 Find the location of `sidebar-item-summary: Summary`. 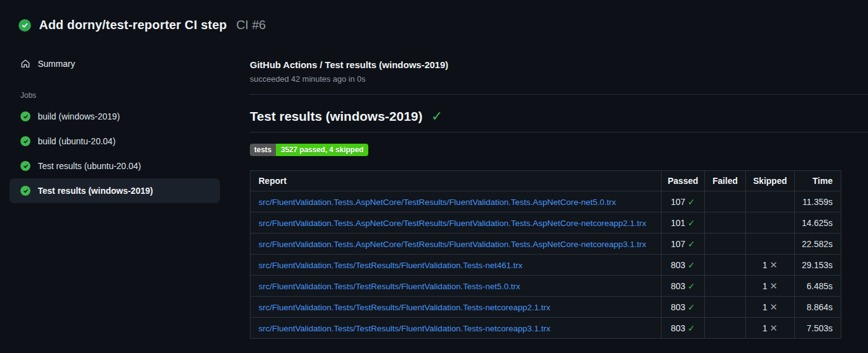

sidebar-item-summary: Summary is located at coordinates (130, 64).